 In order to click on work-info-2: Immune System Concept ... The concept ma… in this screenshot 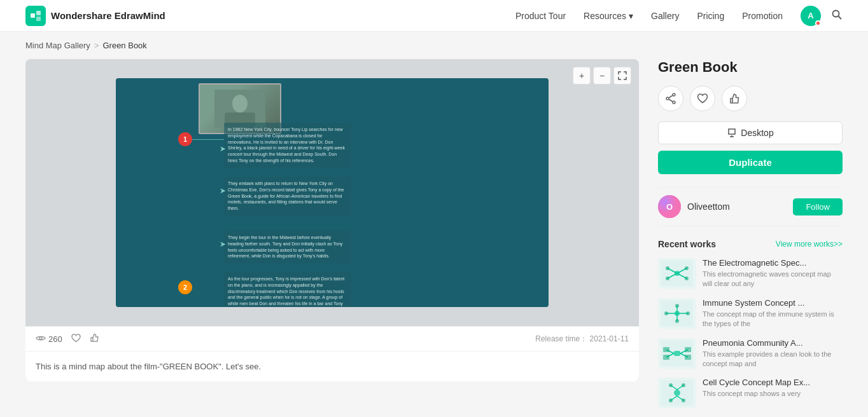, I will do `click(773, 314)`.